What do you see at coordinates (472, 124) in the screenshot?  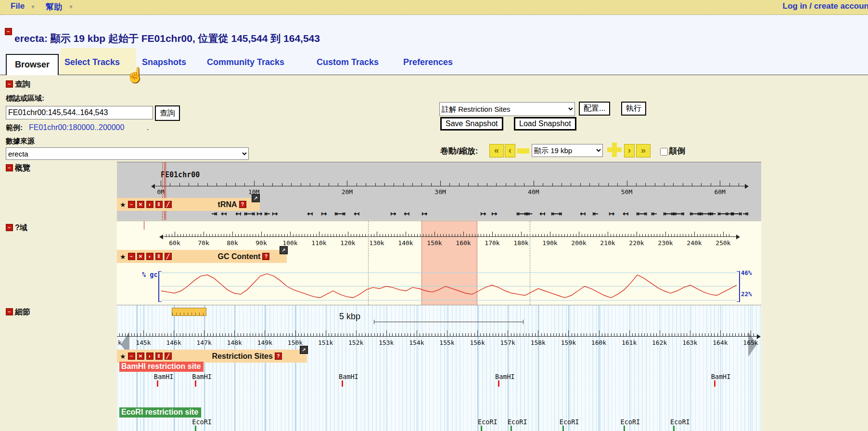 I see `save-snapshot-button: Save Snapshot` at bounding box center [472, 124].